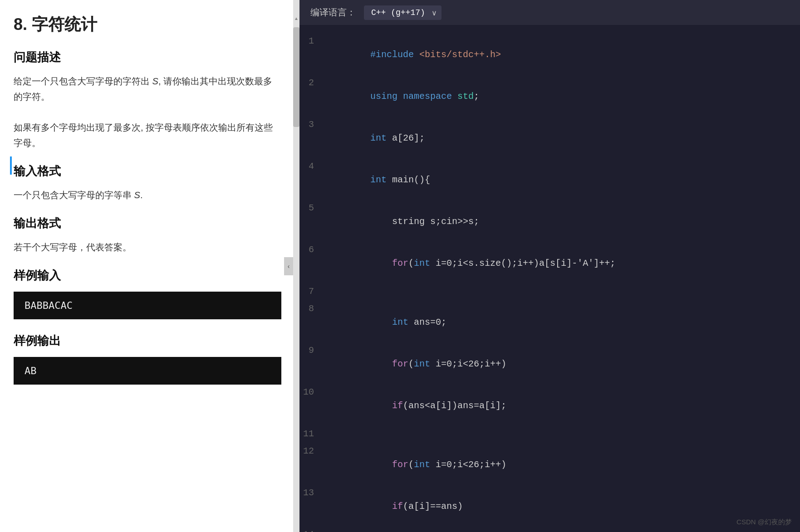 The image size is (800, 532). What do you see at coordinates (296, 18) in the screenshot?
I see `scroll-arrow-up: ▲` at bounding box center [296, 18].